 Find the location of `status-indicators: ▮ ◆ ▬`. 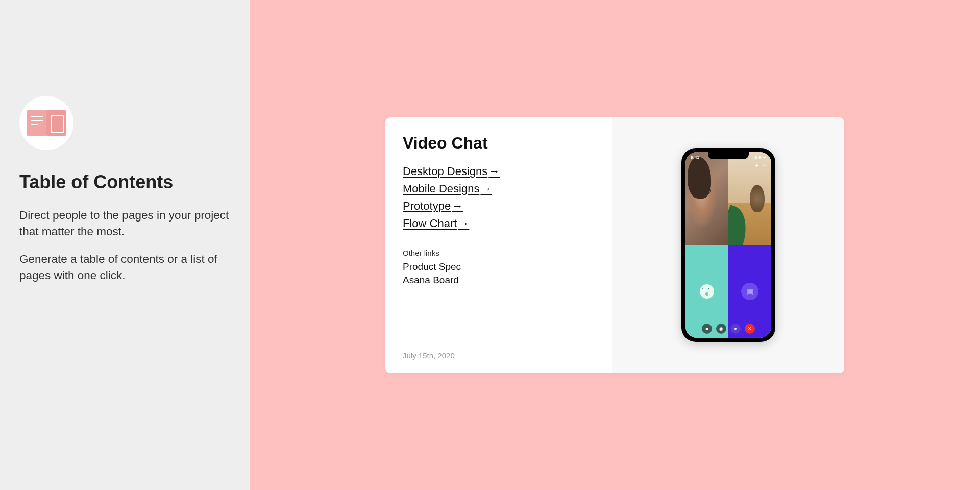

status-indicators: ▮ ◆ ▬ is located at coordinates (761, 157).